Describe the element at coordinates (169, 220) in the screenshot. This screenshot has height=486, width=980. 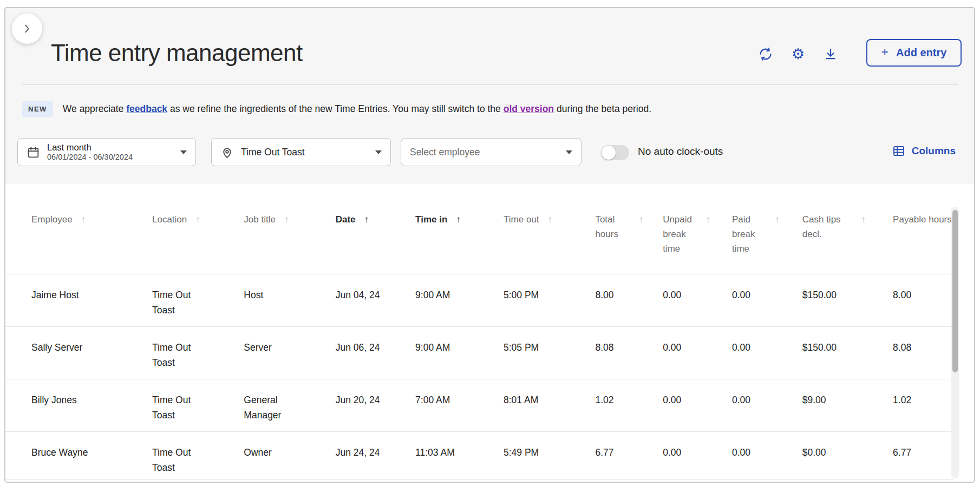
I see `column-header-label: Location` at that location.